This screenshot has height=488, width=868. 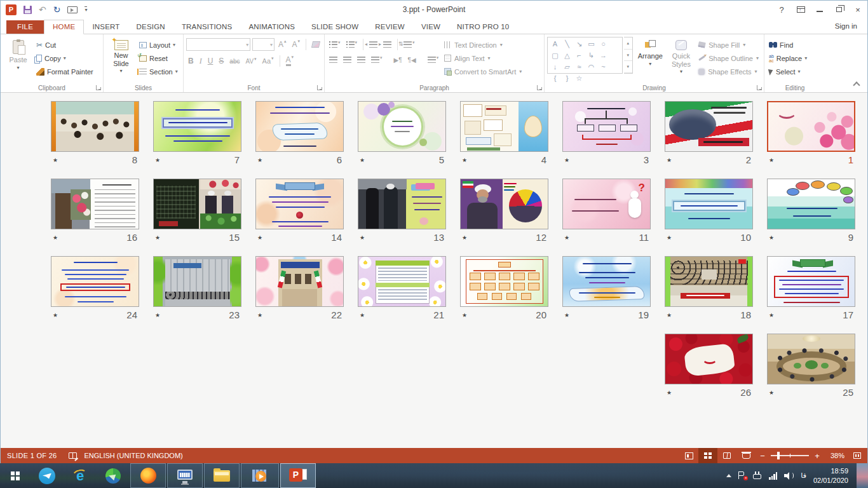 What do you see at coordinates (811, 359) in the screenshot?
I see `slide-thumbnail-25-conference-room-photo` at bounding box center [811, 359].